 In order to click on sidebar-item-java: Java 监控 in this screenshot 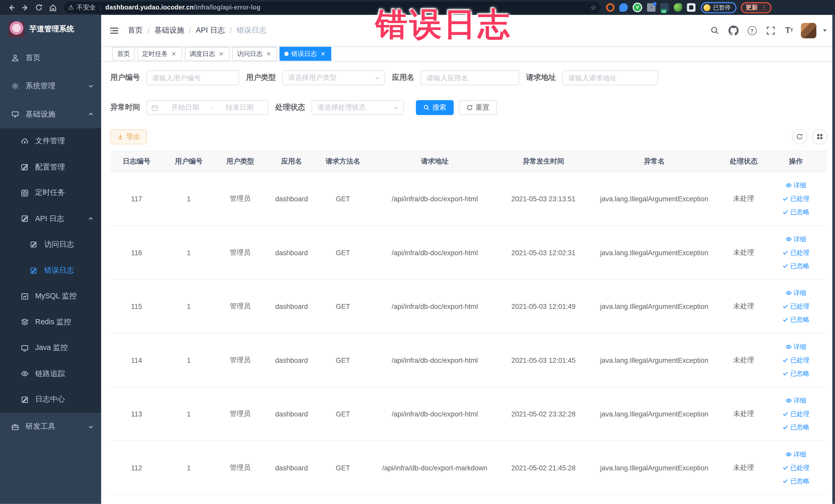, I will do `click(50, 348)`.